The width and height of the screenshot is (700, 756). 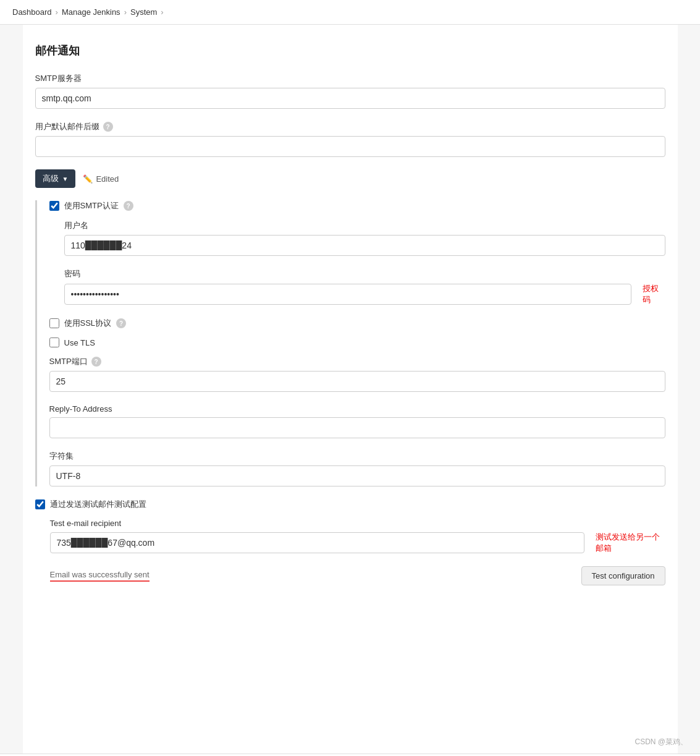 I want to click on use-ssl-label: 使用SSL协议, so click(x=88, y=323).